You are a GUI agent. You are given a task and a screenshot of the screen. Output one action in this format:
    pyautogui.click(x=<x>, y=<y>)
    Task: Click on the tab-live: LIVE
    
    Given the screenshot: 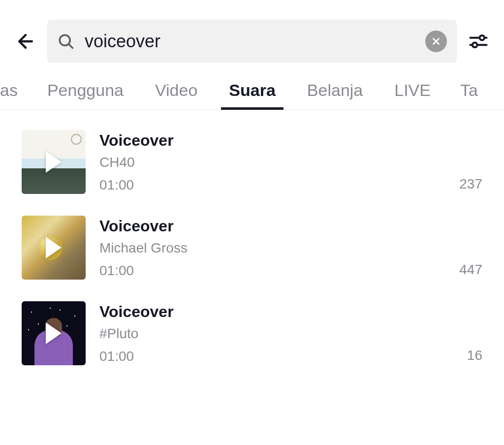 What is the action you would take?
    pyautogui.click(x=412, y=95)
    